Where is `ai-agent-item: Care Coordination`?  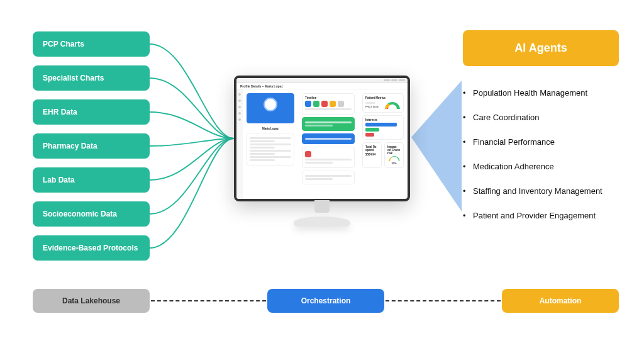 ai-agent-item: Care Coordination is located at coordinates (541, 117).